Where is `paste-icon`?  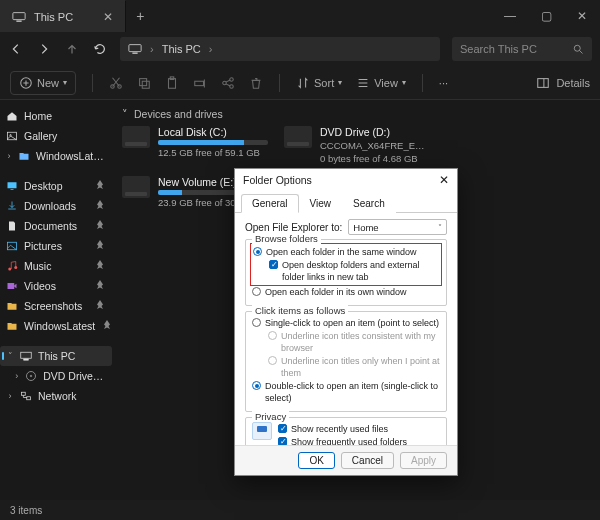 paste-icon is located at coordinates (172, 83).